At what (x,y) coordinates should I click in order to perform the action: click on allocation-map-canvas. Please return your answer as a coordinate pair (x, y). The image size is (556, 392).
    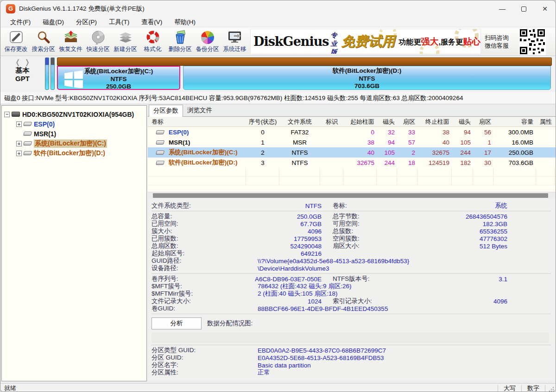
    Looking at the image, I should click on (350, 338).